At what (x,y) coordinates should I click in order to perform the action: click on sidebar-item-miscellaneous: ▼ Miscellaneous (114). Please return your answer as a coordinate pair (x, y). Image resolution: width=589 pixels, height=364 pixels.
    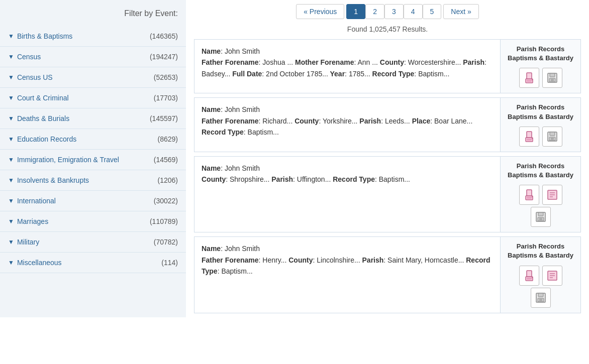
    Looking at the image, I should click on (93, 263).